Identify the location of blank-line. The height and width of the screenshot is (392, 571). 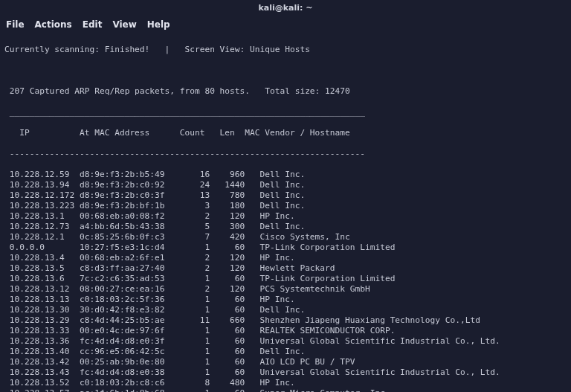
(286, 71).